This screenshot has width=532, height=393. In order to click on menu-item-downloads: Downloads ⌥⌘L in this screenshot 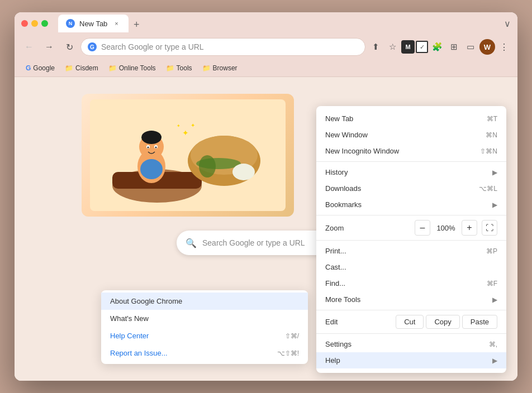, I will do `click(411, 189)`.